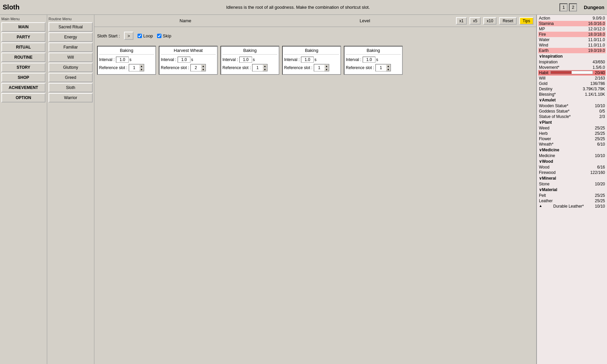 This screenshot has height=364, width=607. What do you see at coordinates (526, 21) in the screenshot?
I see `tips-btn: Tips` at bounding box center [526, 21].